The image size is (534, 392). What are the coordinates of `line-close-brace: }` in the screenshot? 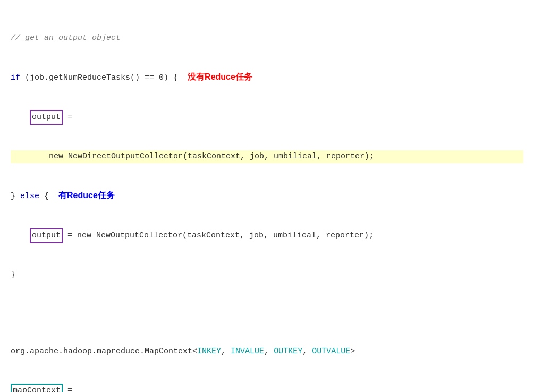 It's located at (267, 275).